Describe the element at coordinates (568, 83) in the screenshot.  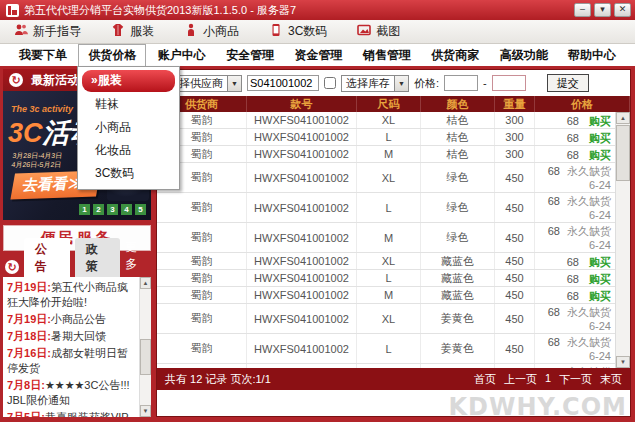
I see `submit-button: 提交` at that location.